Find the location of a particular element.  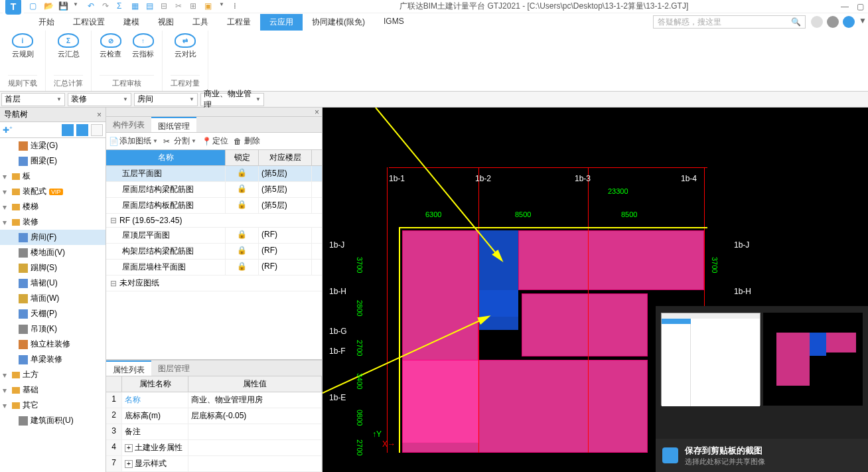

tree-item: 楼地面(V) is located at coordinates (53, 252).